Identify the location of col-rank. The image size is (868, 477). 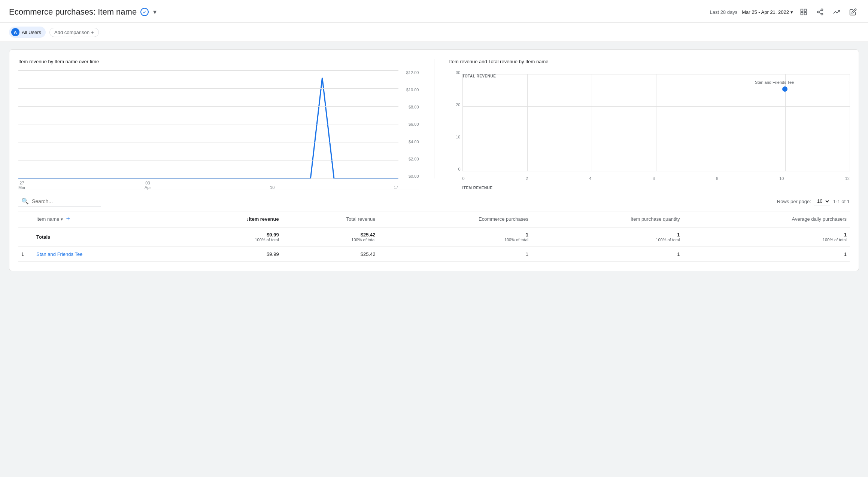
(26, 219).